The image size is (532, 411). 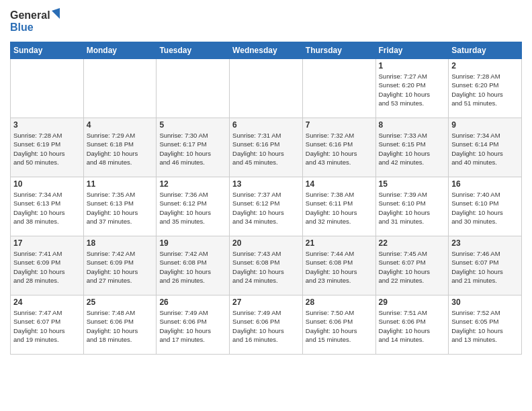 I want to click on day-number: 23, so click(x=485, y=243).